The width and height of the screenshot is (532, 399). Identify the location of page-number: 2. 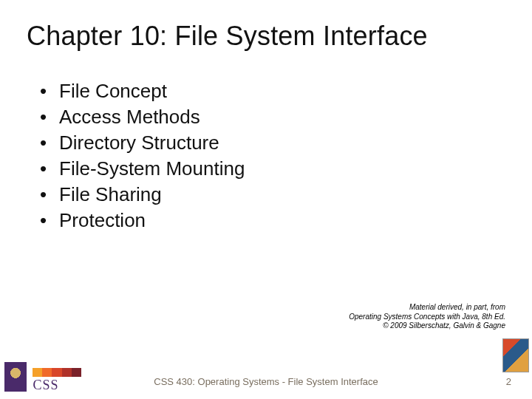
(508, 381).